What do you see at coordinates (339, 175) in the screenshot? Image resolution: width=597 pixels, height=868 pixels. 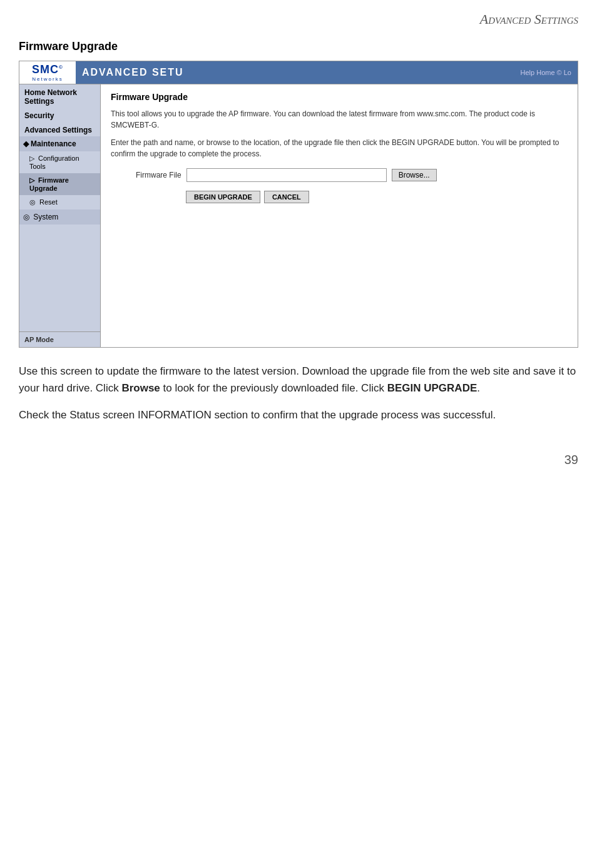 I see `firmware-file-row: Firmware File Browse...` at bounding box center [339, 175].